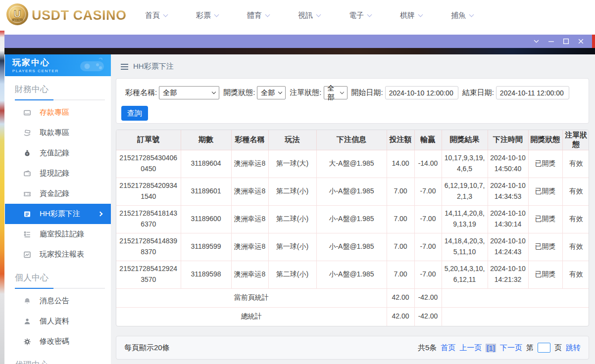  I want to click on cell: 2024-10-10 14:21:32, so click(508, 274).